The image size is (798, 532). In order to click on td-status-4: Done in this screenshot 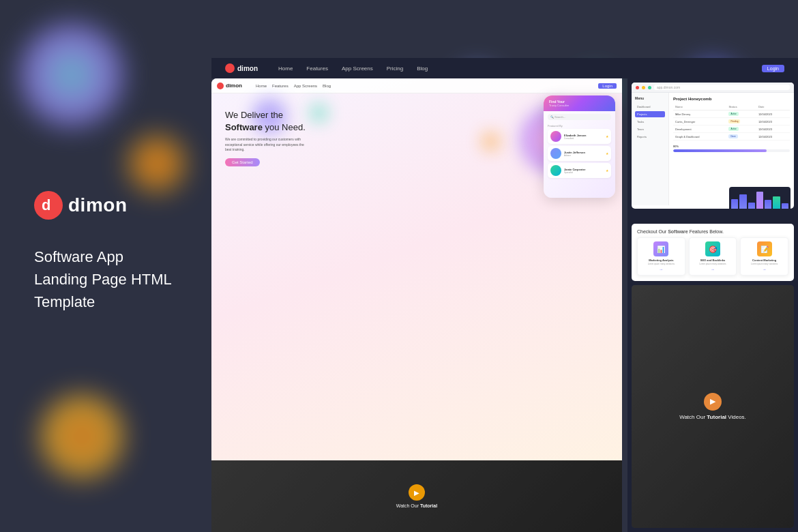, I will do `click(741, 136)`.